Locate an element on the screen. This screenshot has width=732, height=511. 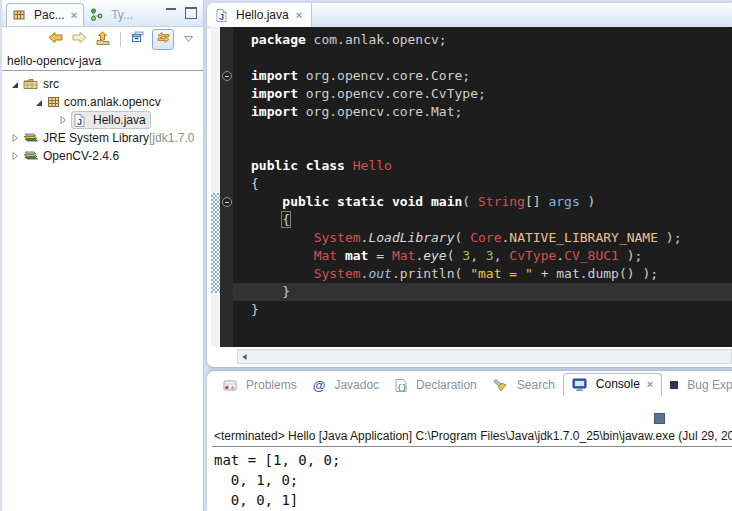
view-menu-button is located at coordinates (188, 40).